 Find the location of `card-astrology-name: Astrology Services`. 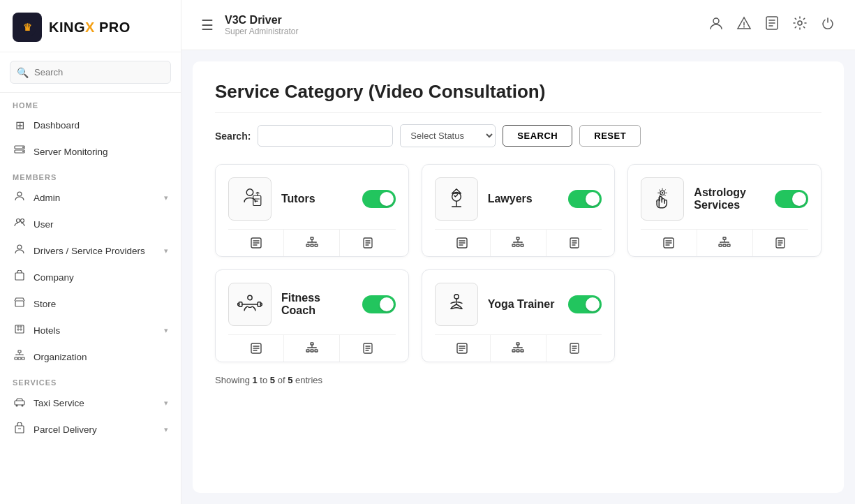

card-astrology-name: Astrology Services is located at coordinates (729, 199).